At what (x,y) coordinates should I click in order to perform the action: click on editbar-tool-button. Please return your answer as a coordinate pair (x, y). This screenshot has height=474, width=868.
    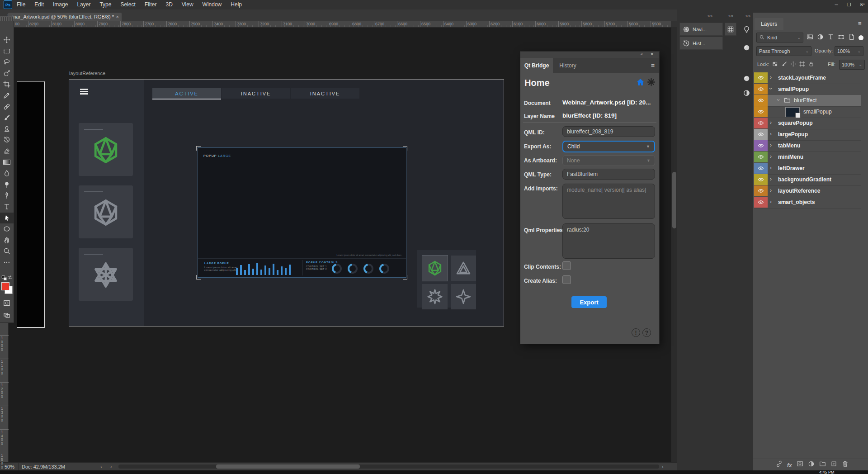
    Looking at the image, I should click on (7, 262).